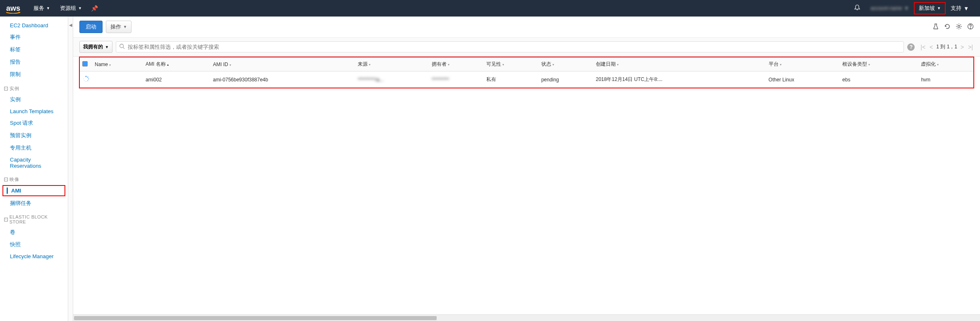 This screenshot has height=321, width=980. What do you see at coordinates (34, 256) in the screenshot?
I see `sidebar-item-lifecycle: Lifecycle Manager` at bounding box center [34, 256].